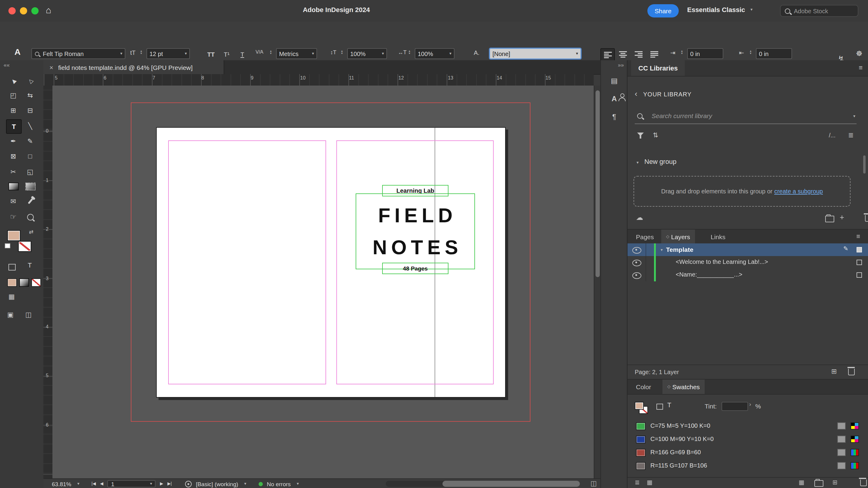 The width and height of the screenshot is (868, 488). What do you see at coordinates (598, 184) in the screenshot?
I see `vertical-scrollbar-thumb` at bounding box center [598, 184].